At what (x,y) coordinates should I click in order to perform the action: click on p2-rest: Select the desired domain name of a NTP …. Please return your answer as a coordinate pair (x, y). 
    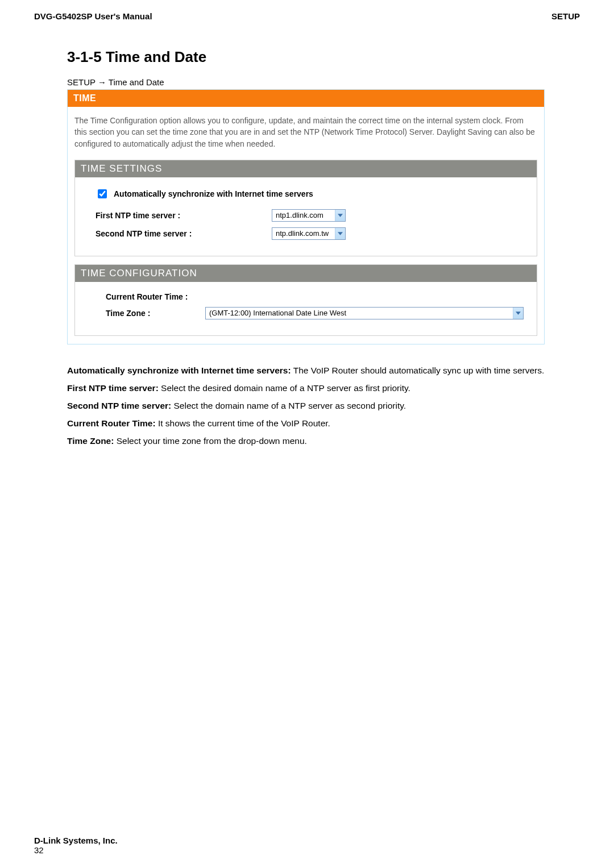
    Looking at the image, I should click on (284, 388).